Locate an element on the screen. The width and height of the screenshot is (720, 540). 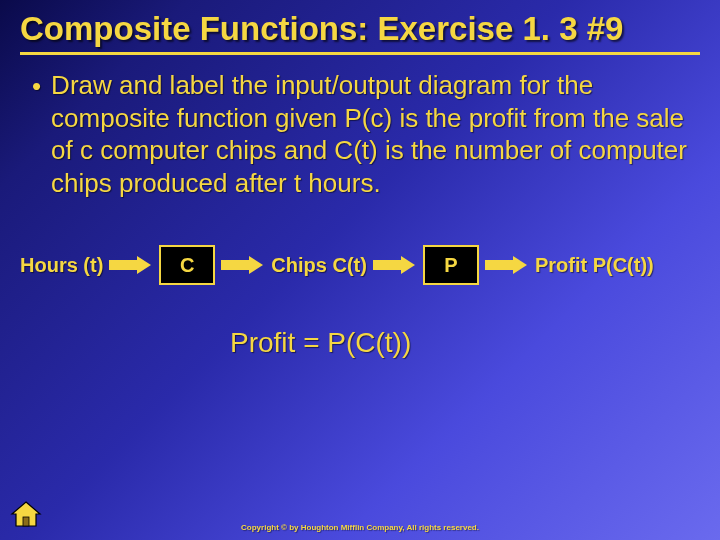
function-box-c: C is located at coordinates (187, 265).